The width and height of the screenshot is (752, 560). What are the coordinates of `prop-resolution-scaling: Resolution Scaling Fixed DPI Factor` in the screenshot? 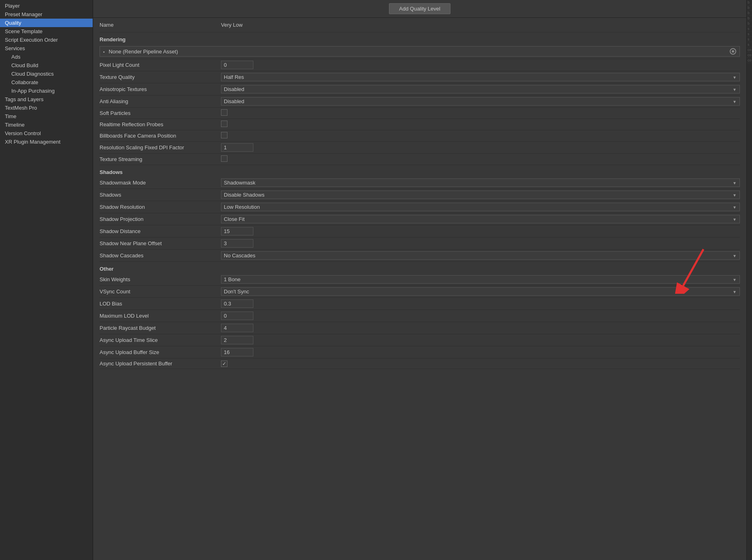 It's located at (420, 148).